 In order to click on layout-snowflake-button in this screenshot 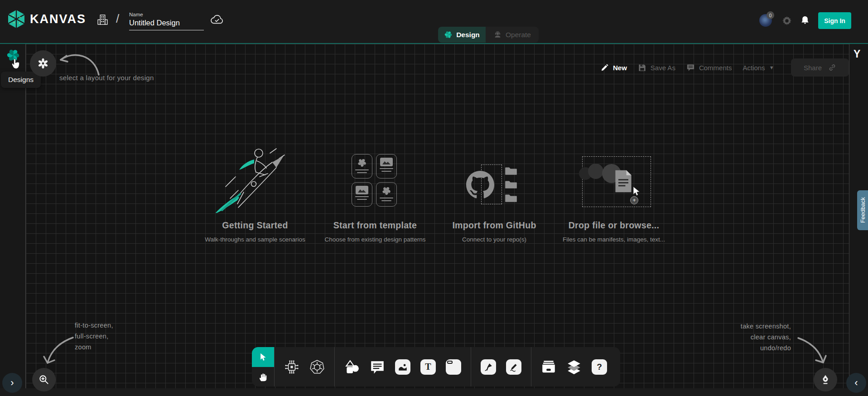, I will do `click(43, 63)`.